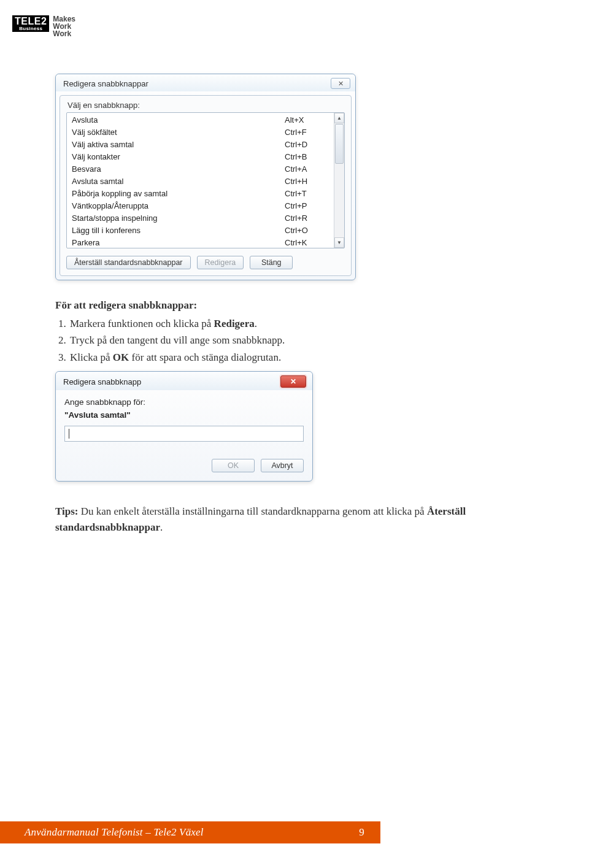 This screenshot has width=589, height=868. I want to click on shortcut-input, so click(184, 434).